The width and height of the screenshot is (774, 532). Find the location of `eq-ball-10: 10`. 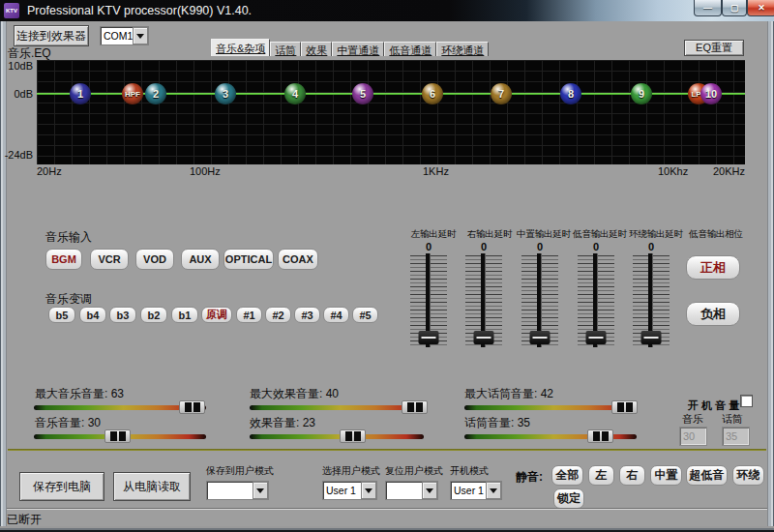

eq-ball-10: 10 is located at coordinates (711, 94).